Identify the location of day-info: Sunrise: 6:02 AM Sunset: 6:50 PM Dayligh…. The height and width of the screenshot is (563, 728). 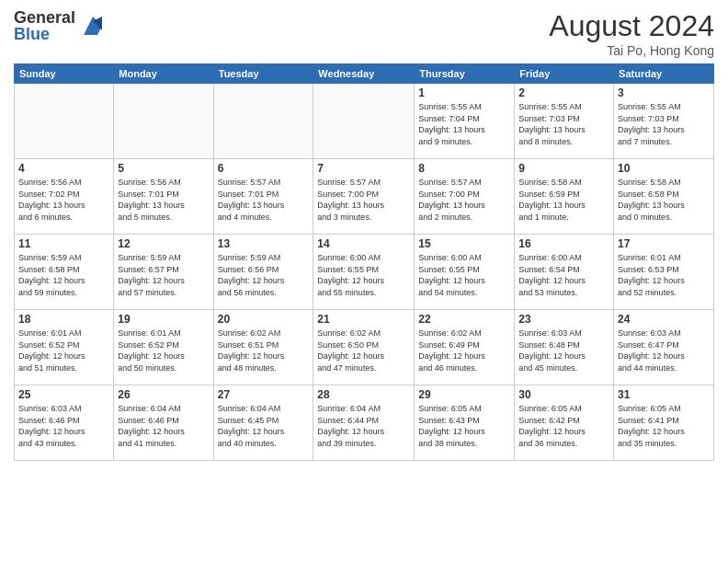
(364, 350).